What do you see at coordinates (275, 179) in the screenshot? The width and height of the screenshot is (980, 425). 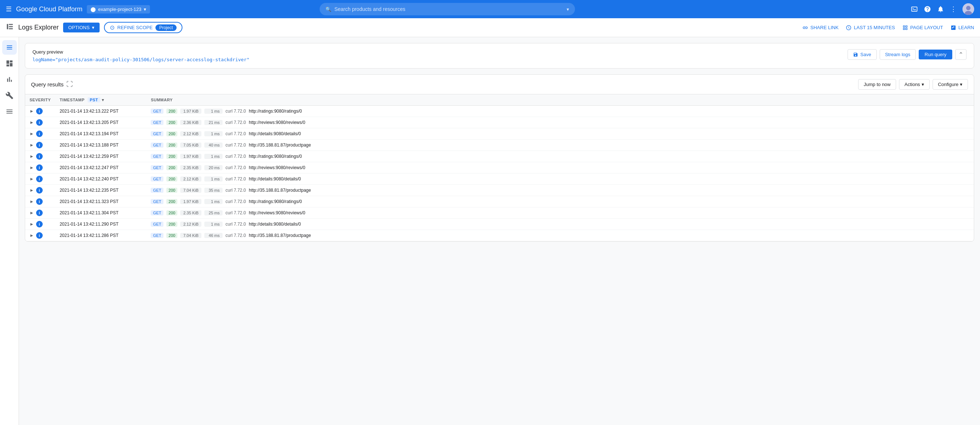 I see `url-text: http://details:9080/details/0` at bounding box center [275, 179].